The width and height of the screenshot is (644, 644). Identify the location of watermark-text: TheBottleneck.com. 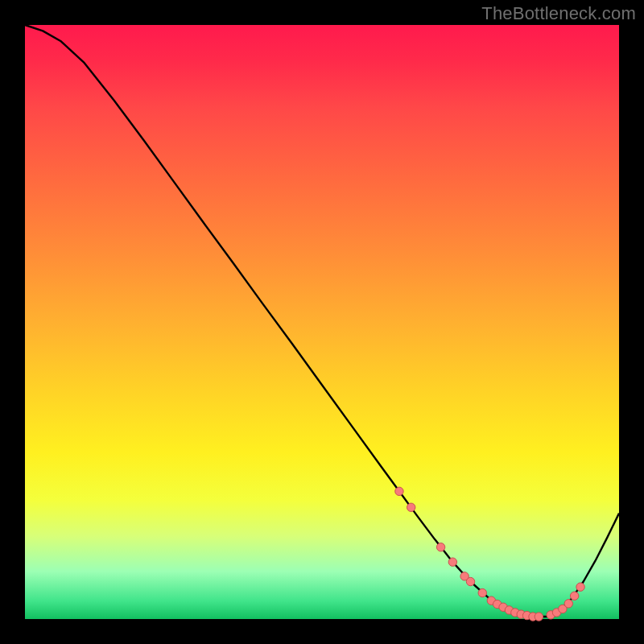
(559, 14).